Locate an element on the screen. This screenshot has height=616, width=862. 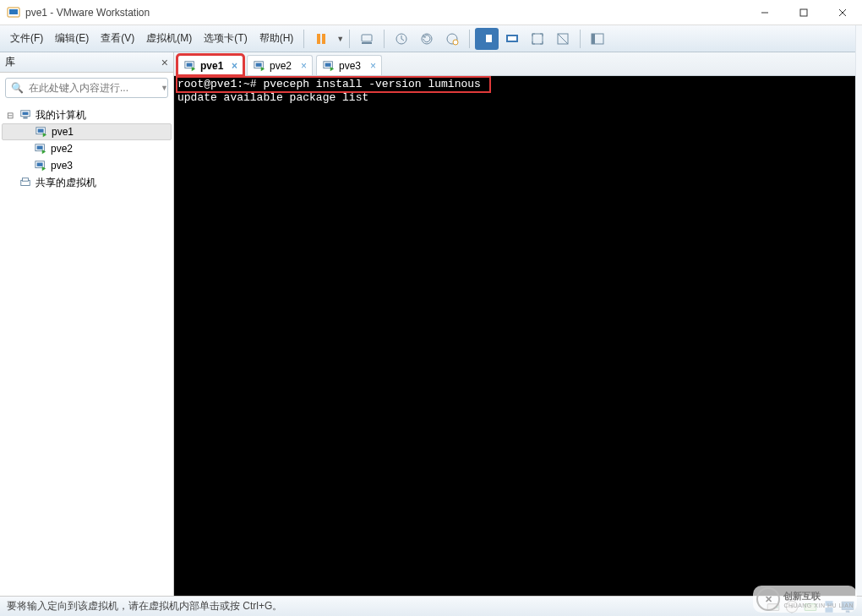
app-icon is located at coordinates (14, 13).